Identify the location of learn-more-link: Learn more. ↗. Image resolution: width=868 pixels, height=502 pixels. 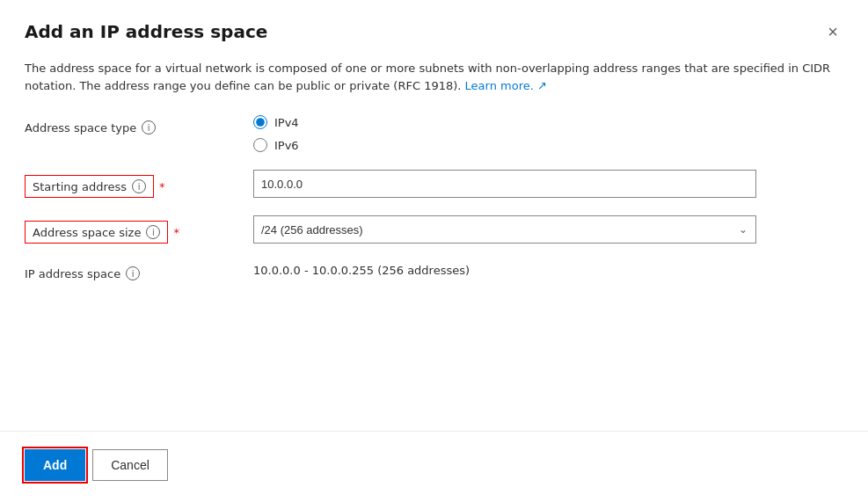
(507, 86).